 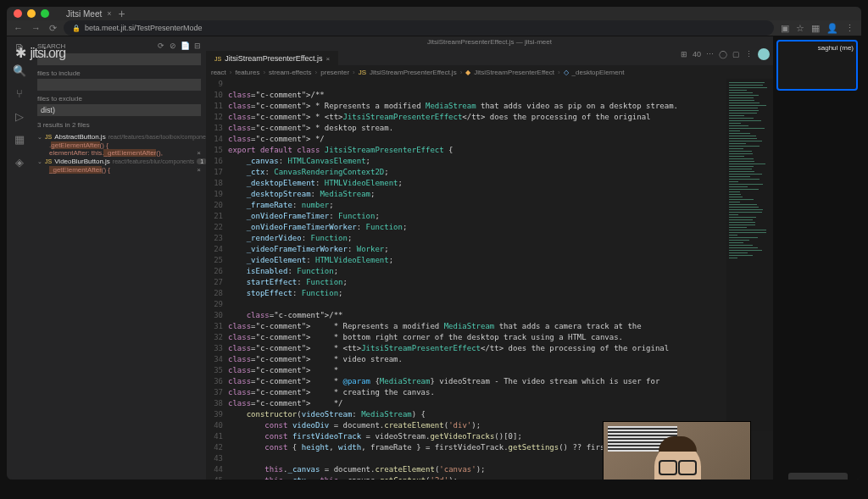 What do you see at coordinates (18, 14) in the screenshot?
I see `close-icon` at bounding box center [18, 14].